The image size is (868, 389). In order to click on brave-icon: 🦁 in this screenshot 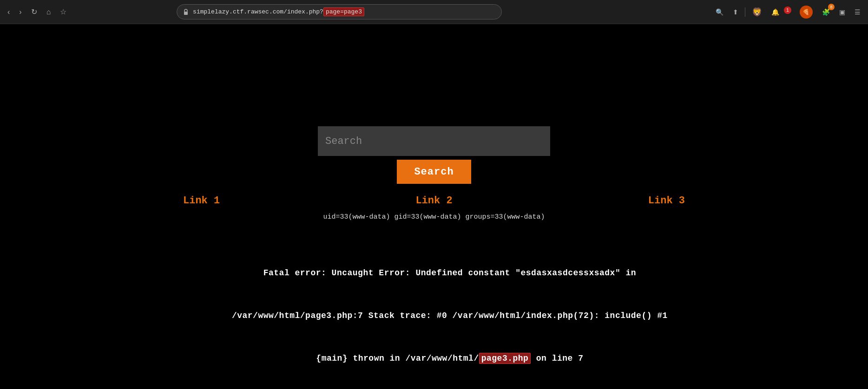, I will do `click(757, 12)`.